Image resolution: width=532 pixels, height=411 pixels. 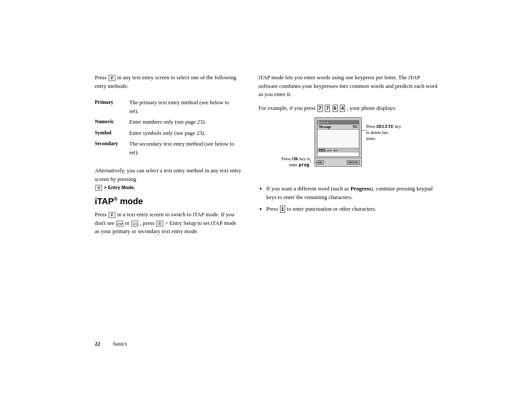 I want to click on suggestion-active: prog, so click(x=322, y=150).